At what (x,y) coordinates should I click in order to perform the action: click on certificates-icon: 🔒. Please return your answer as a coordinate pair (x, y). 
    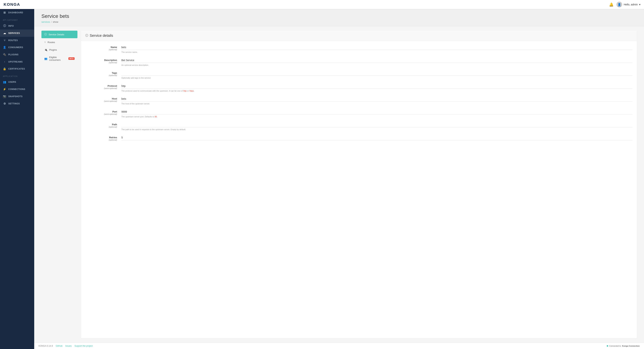
    Looking at the image, I should click on (5, 69).